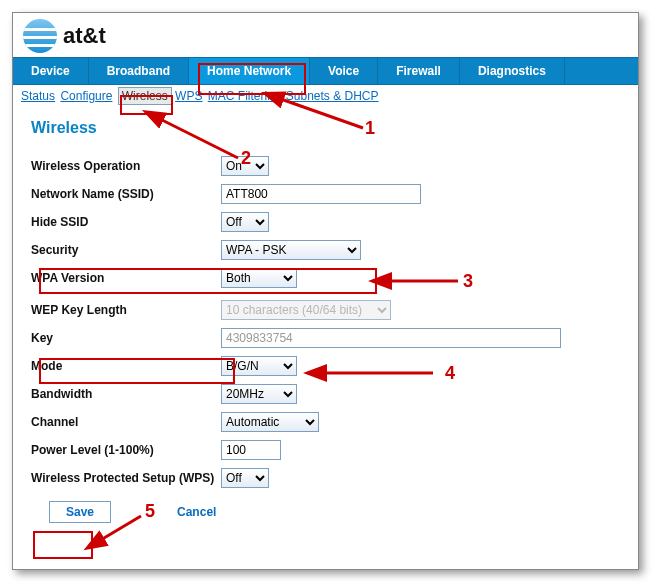 This screenshot has height=586, width=655. What do you see at coordinates (251, 450) in the screenshot?
I see `input-power` at bounding box center [251, 450].